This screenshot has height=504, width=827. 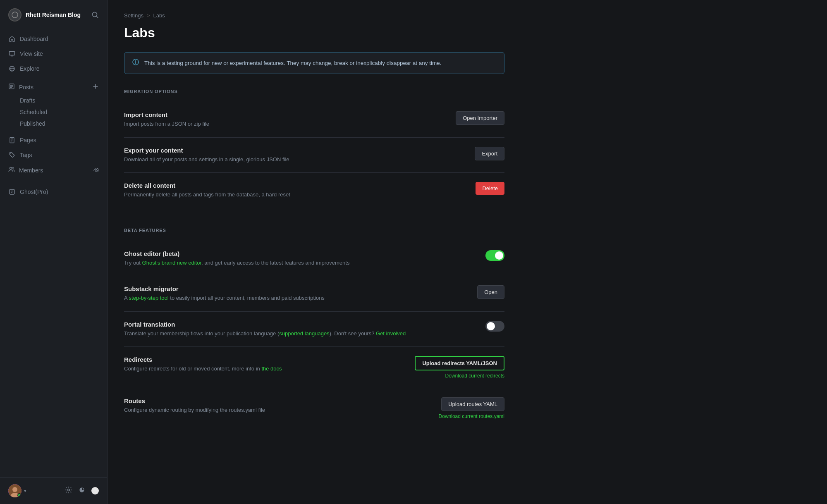 What do you see at coordinates (17, 491) in the screenshot?
I see `user-avatar-group: ▾` at bounding box center [17, 491].